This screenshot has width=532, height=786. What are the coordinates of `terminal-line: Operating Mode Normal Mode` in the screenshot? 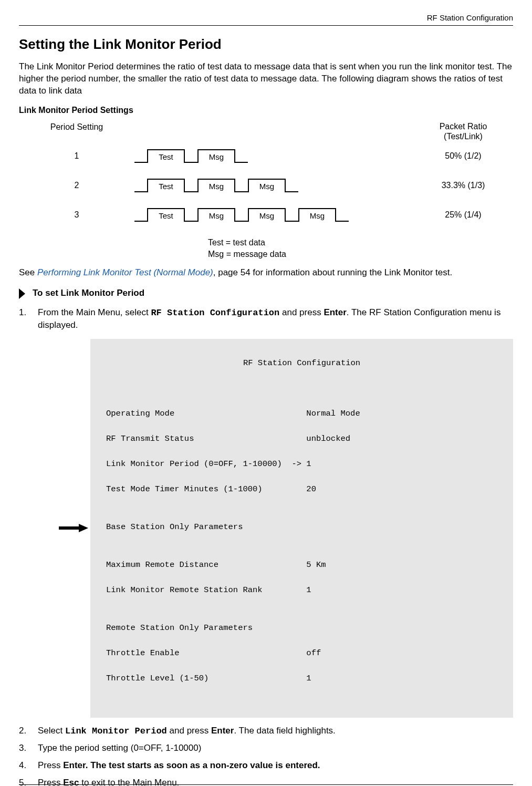 It's located at (301, 413).